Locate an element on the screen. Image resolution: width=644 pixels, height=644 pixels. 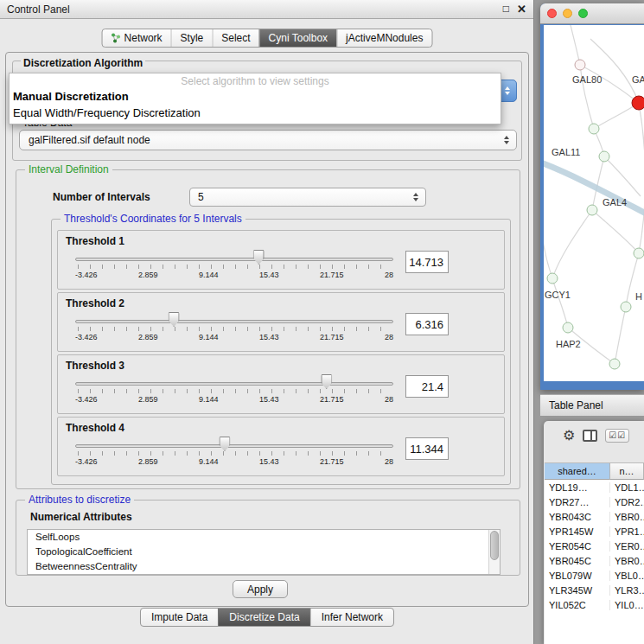
table-cell: YBR043C is located at coordinates (577, 517).